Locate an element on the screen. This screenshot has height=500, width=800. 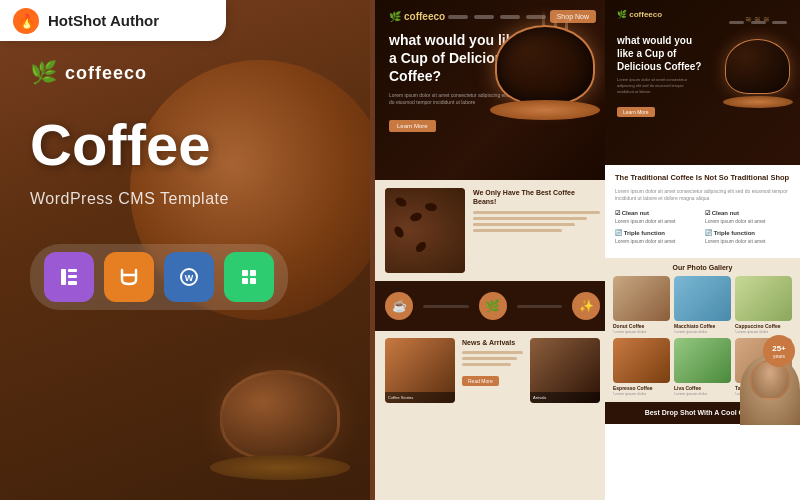
quix-icon is located at coordinates (249, 277).